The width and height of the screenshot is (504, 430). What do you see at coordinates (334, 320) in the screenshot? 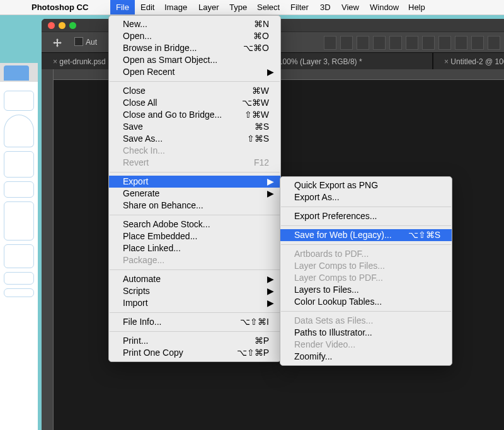
I see `menu-item-label: Data Sets as Files...` at bounding box center [334, 320].